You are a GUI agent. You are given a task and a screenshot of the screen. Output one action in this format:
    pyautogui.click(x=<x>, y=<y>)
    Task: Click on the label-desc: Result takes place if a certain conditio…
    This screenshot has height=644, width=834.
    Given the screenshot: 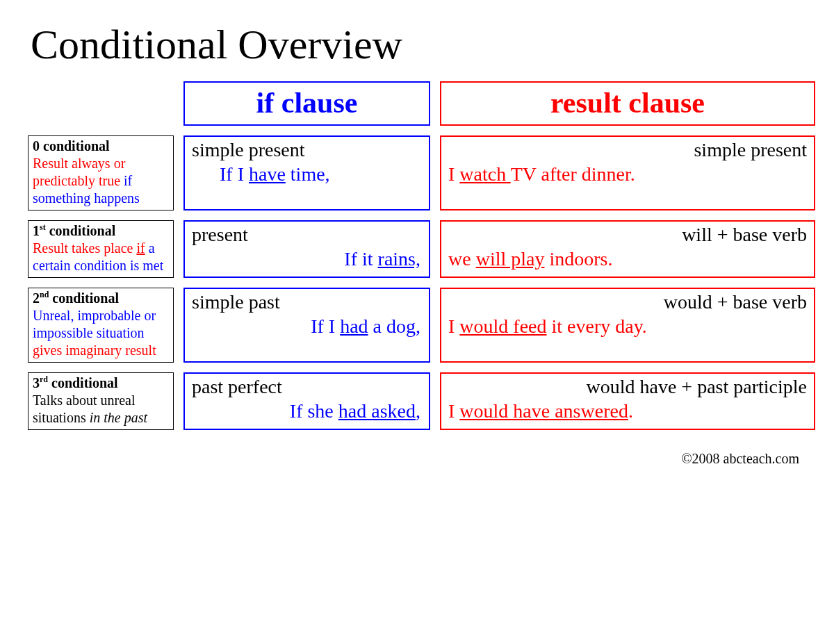 What is the action you would take?
    pyautogui.click(x=98, y=257)
    